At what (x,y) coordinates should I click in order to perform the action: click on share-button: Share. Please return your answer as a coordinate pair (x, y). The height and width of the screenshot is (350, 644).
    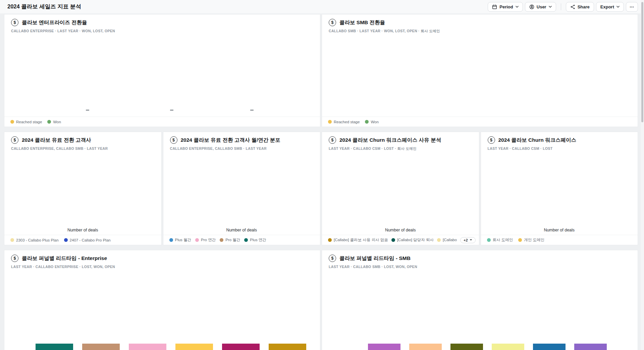
    Looking at the image, I should click on (580, 7).